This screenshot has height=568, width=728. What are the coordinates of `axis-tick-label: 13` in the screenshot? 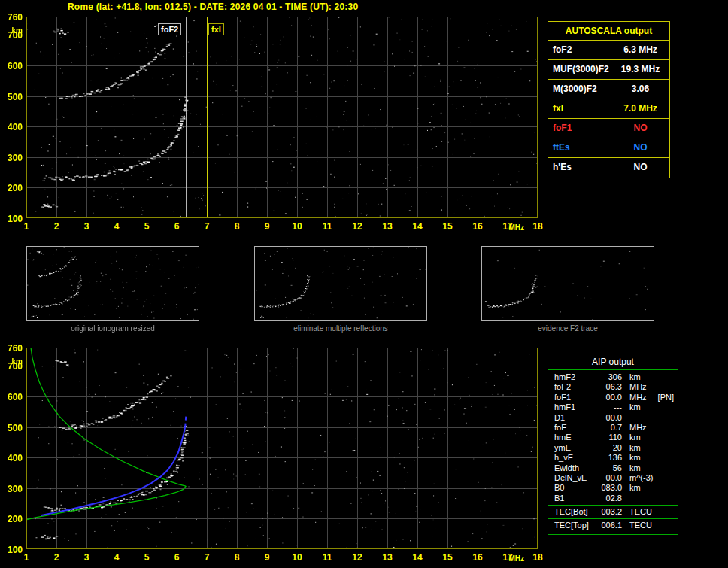 It's located at (387, 557).